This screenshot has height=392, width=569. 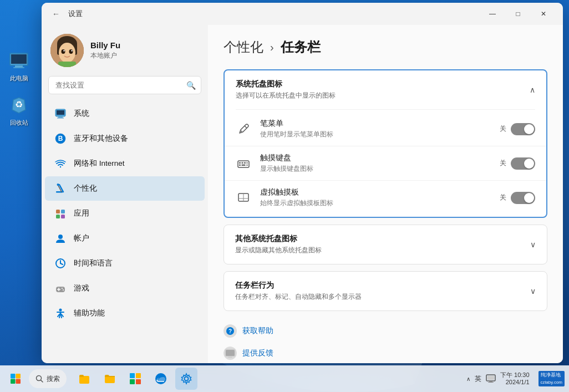 I want to click on watermark: 纯净基地czlaby.com, so click(x=551, y=378).